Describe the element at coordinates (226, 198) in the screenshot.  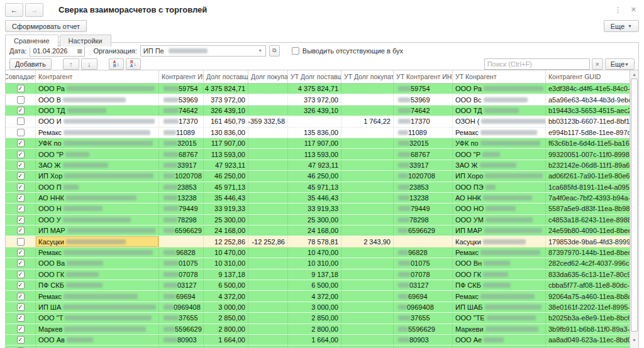
I see `supplier-debt-cell: 35 446,43` at that location.